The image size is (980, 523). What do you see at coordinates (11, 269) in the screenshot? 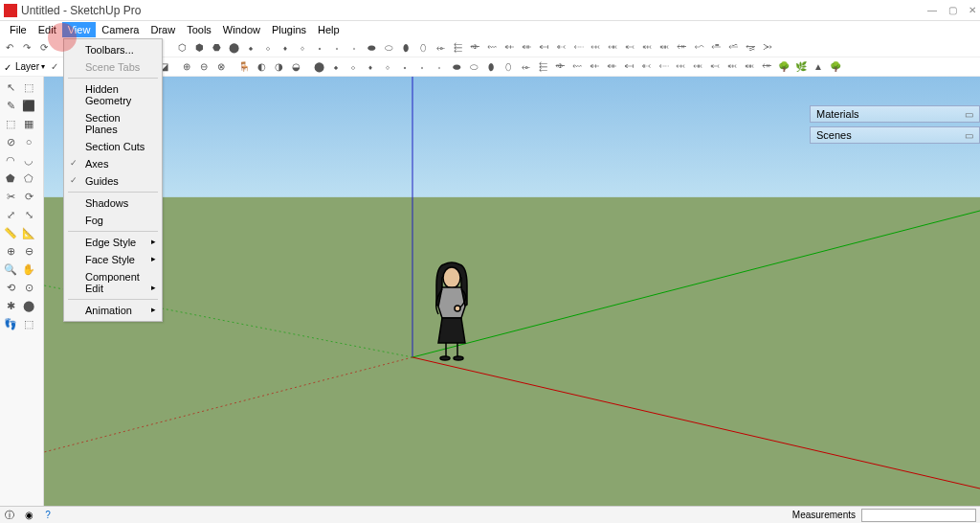
I see `tool-button: 🔍` at bounding box center [11, 269].